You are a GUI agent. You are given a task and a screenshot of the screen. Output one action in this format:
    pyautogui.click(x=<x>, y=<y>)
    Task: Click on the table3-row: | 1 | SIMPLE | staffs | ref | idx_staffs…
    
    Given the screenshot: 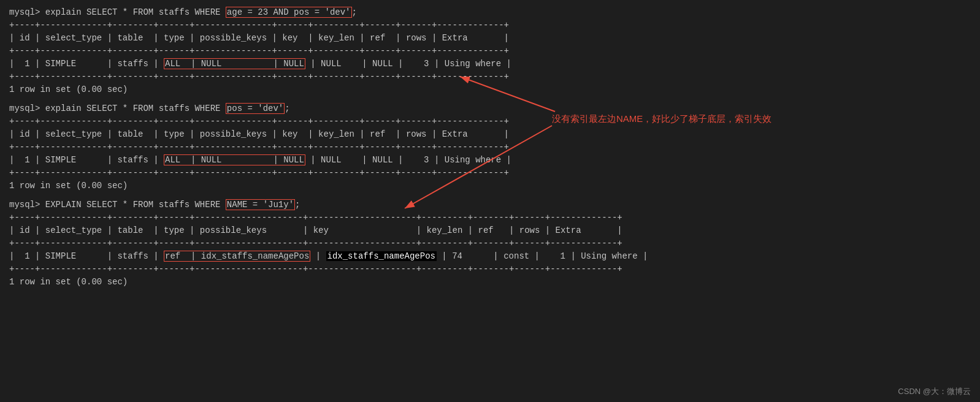 What is the action you would take?
    pyautogui.click(x=490, y=256)
    